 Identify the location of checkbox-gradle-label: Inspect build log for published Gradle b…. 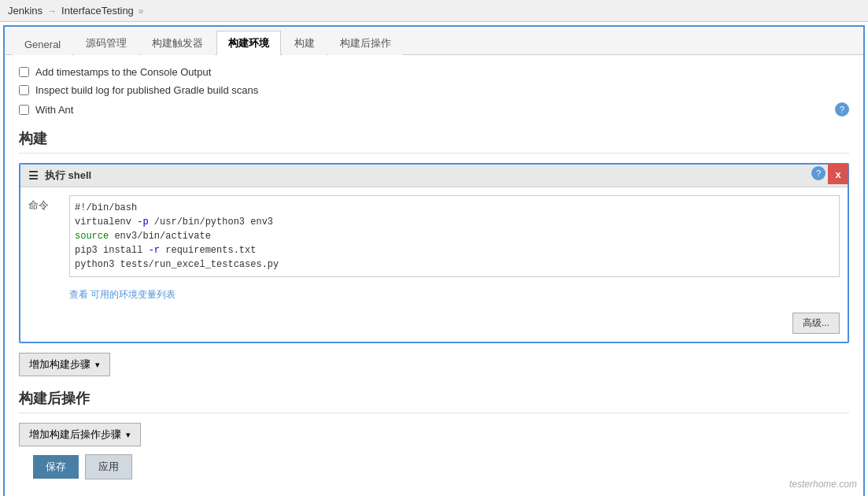
(146, 90).